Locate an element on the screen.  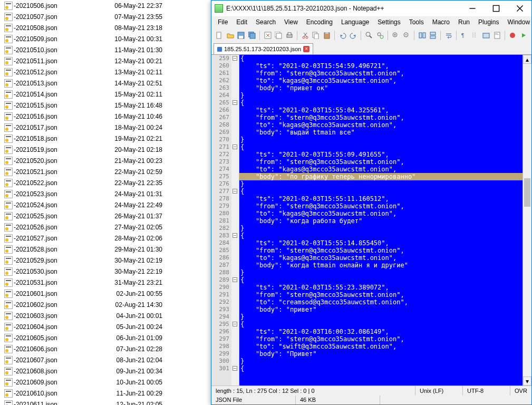
file-row: -20210516.json16-May-21 10:46 is located at coordinates (105, 116).